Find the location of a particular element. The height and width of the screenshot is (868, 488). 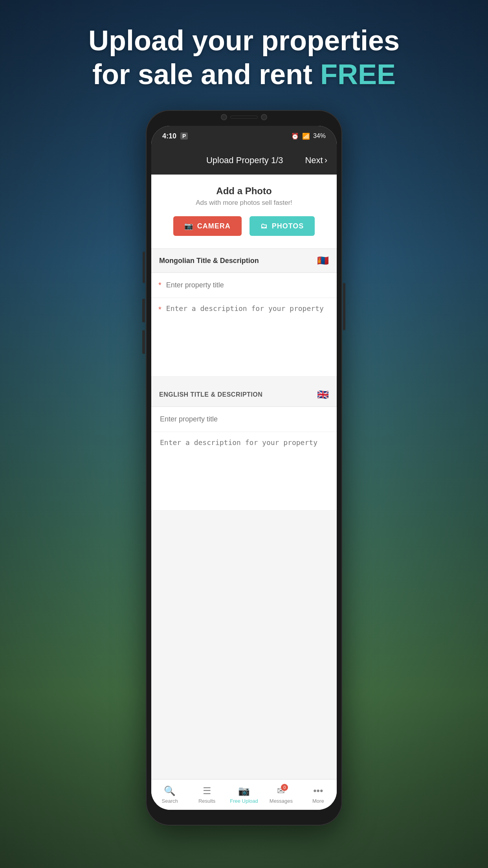

bottom-navigation: 🔍 Search ☰ Results 📷 Free Upload ✉ 0 Mes… is located at coordinates (244, 794).